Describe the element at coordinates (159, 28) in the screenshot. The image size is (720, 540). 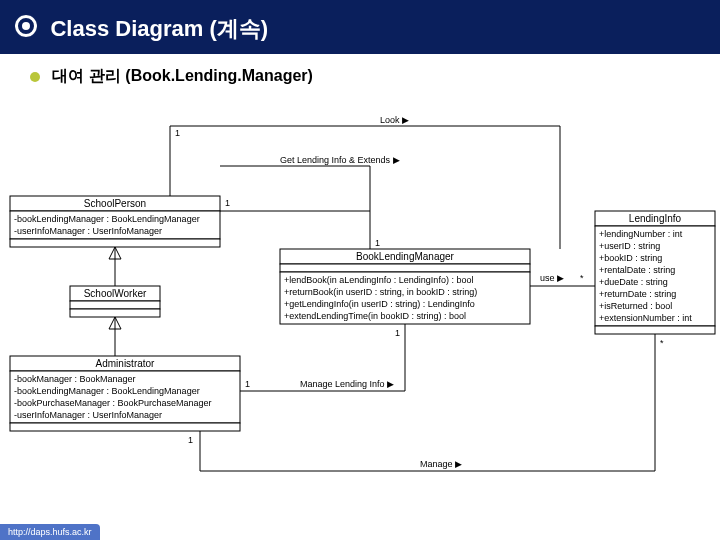
I see `slide-title: Class Diagram (계속)` at that location.